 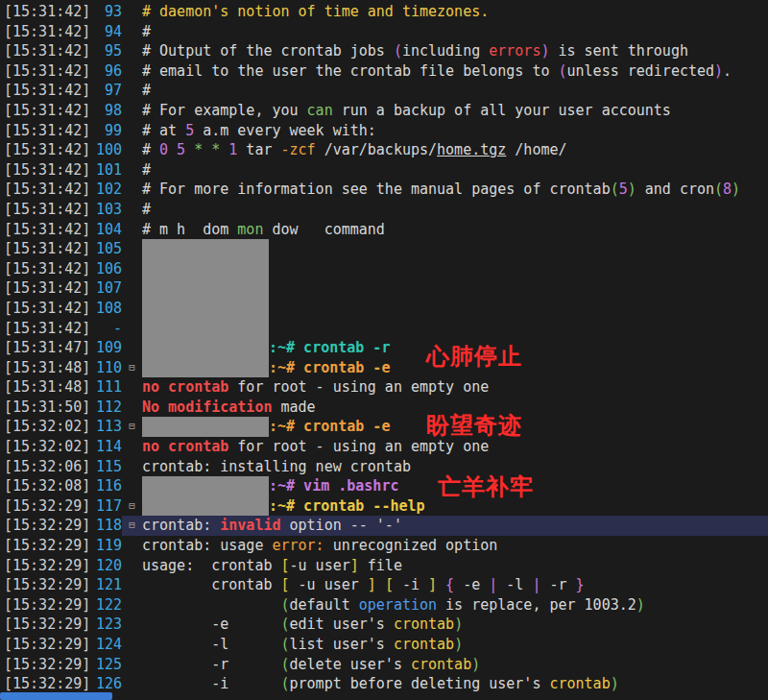 What do you see at coordinates (384, 269) in the screenshot?
I see `log-line: [15:31:42]106` at bounding box center [384, 269].